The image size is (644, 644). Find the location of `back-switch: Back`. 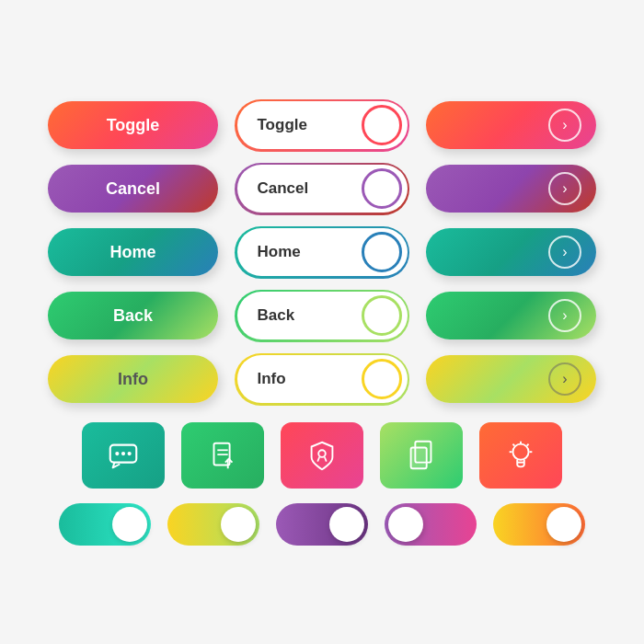

back-switch: Back is located at coordinates (322, 316).